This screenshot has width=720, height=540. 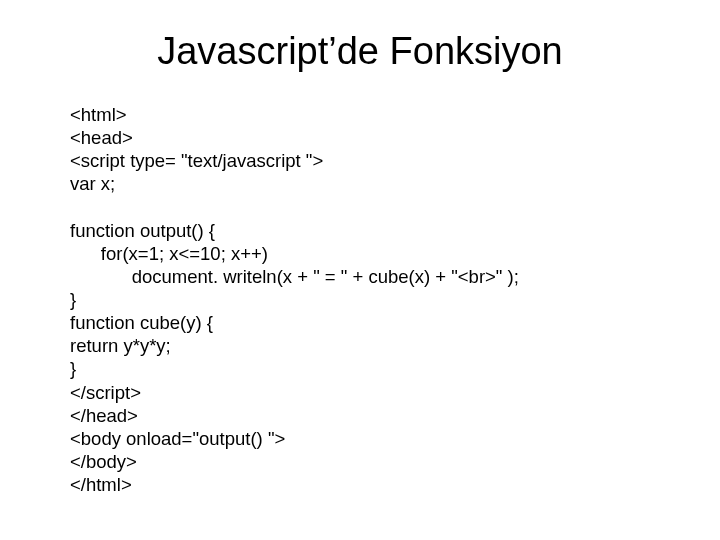 What do you see at coordinates (360, 52) in the screenshot?
I see `slide-title: Javascript’de Fonksiyon` at bounding box center [360, 52].